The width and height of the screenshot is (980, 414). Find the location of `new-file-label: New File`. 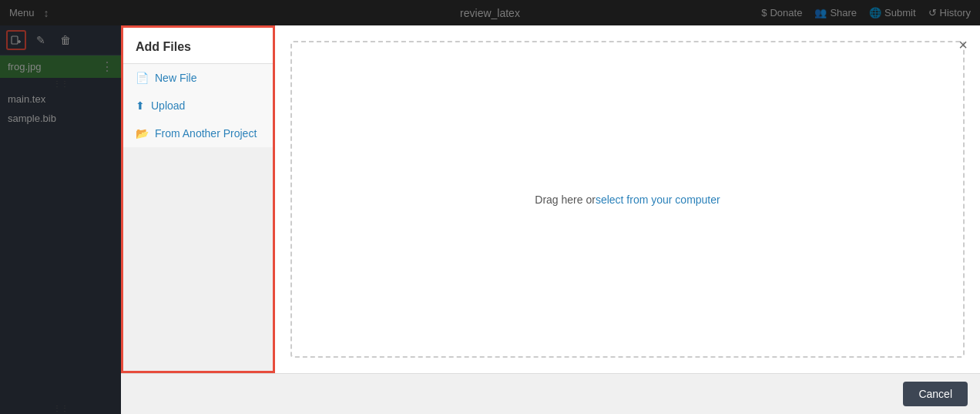

new-file-label: New File is located at coordinates (176, 78).